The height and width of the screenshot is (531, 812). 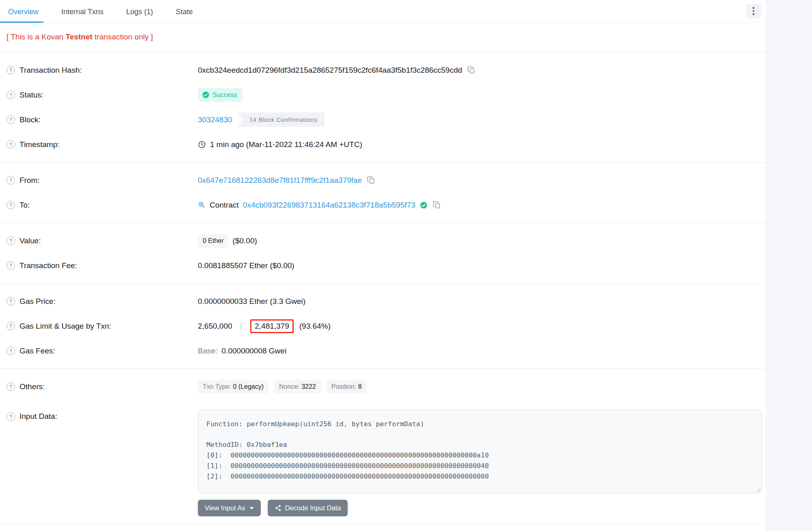 What do you see at coordinates (206, 95) in the screenshot?
I see `check-circle-icon` at bounding box center [206, 95].